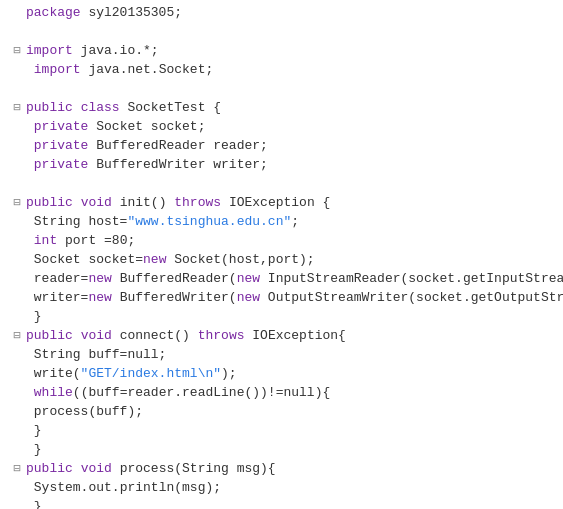  What do you see at coordinates (282, 70) in the screenshot?
I see `code-line: import java.net.Socket;` at bounding box center [282, 70].